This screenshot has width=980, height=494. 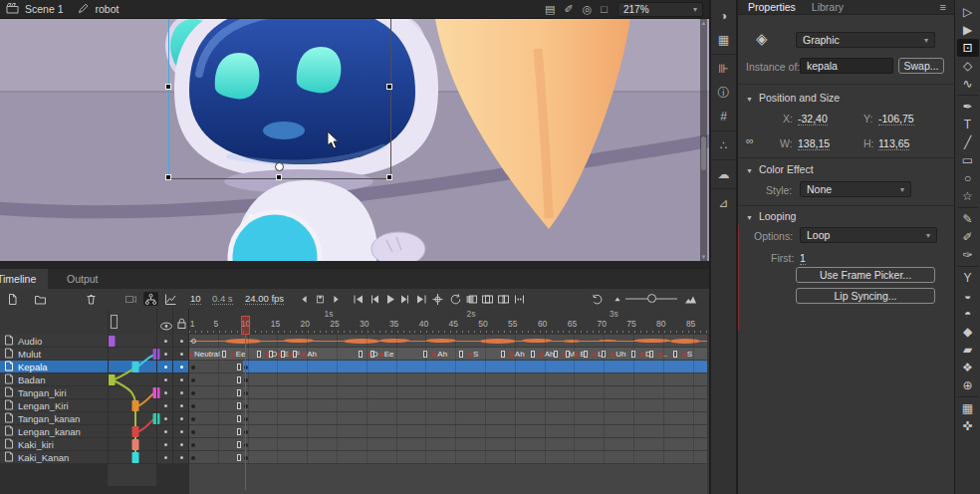 What do you see at coordinates (723, 174) in the screenshot?
I see `cc-libraries-panel-icon: ☁` at bounding box center [723, 174].